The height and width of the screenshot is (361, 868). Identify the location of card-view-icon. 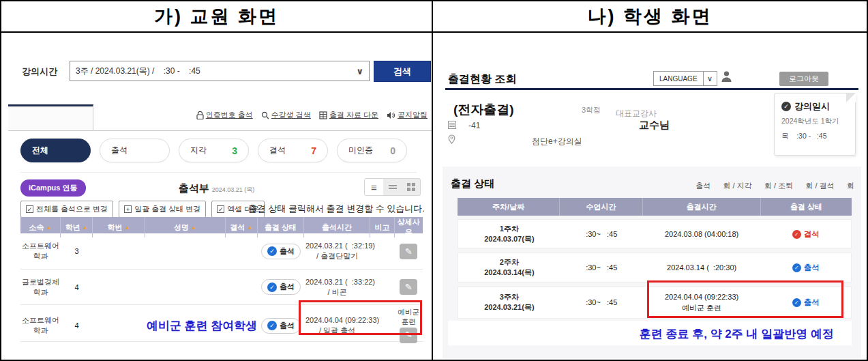
(393, 187).